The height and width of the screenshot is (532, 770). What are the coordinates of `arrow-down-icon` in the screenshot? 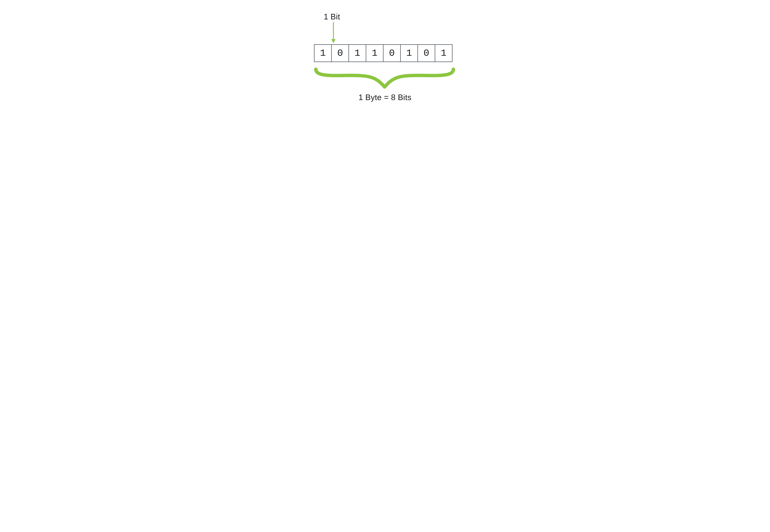 It's located at (333, 33).